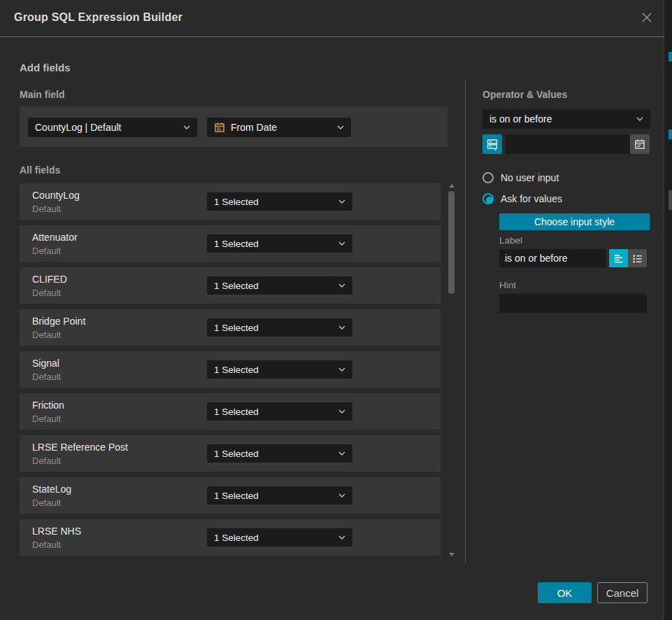  I want to click on date-picker-button, so click(640, 144).